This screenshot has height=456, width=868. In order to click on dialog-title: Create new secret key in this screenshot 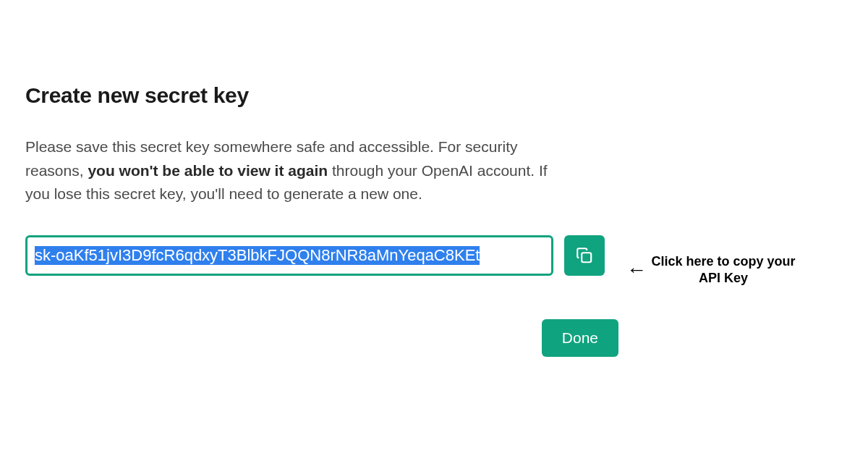, I will do `click(320, 96)`.